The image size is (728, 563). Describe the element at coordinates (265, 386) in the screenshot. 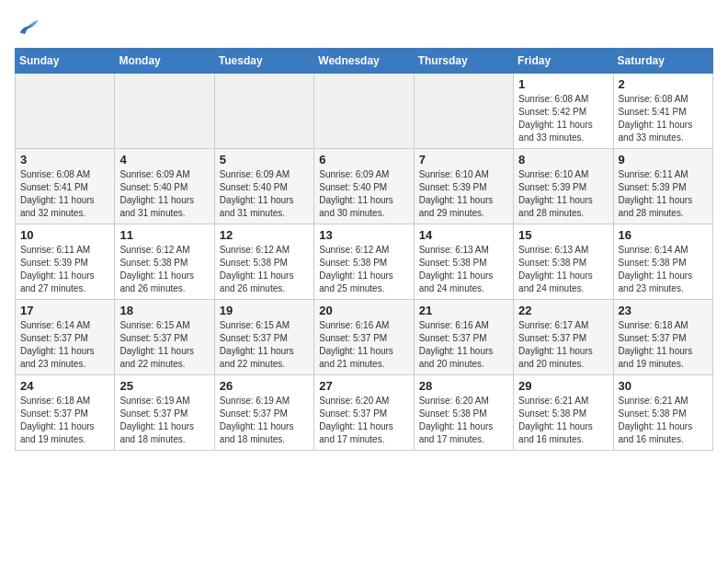

I see `day-number: 26` at that location.